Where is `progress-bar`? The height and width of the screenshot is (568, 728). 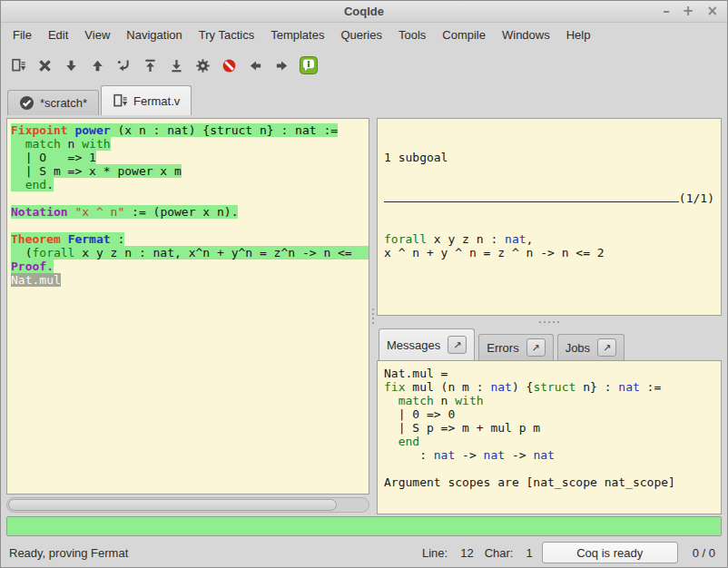
progress-bar is located at coordinates (364, 526).